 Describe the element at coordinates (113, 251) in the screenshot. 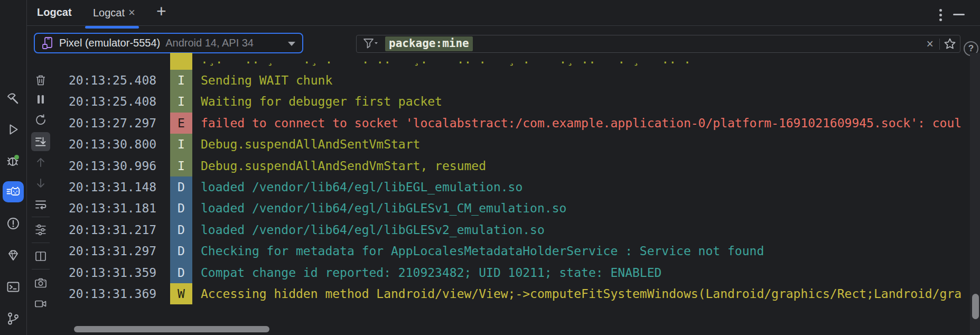

I see `log-timestamp: 20:13:31.297` at that location.